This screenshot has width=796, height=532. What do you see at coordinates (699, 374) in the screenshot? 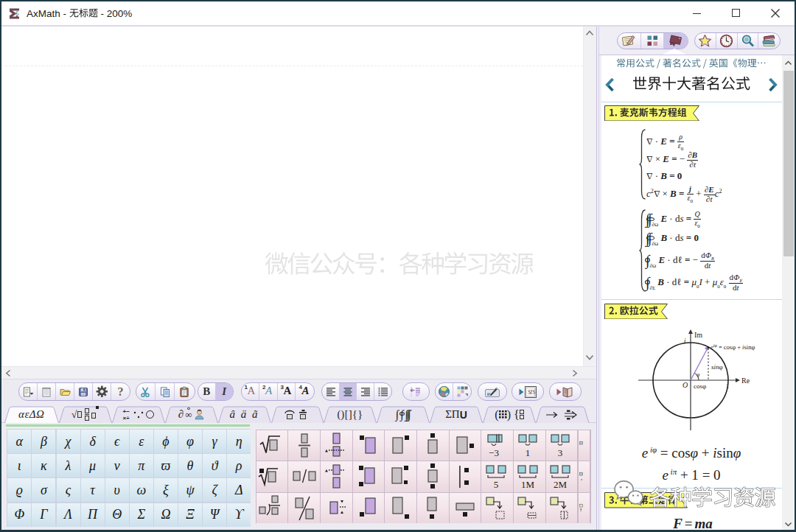
I see `svg-text: φ` at bounding box center [699, 374].